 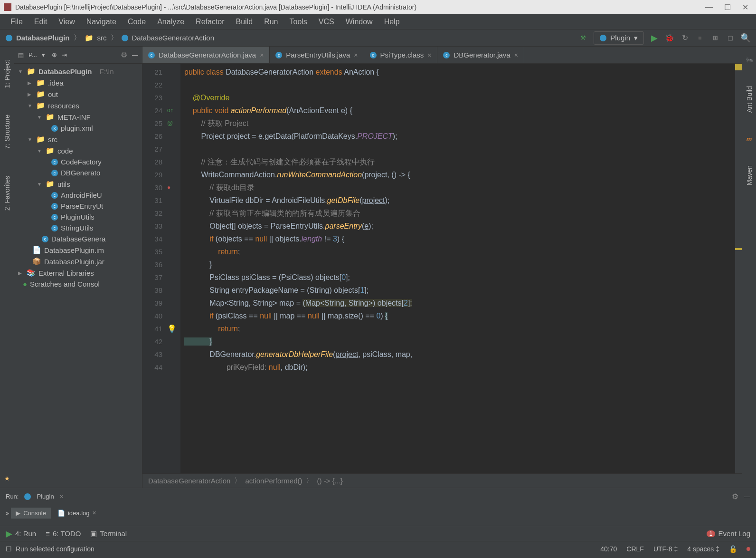 What do you see at coordinates (749, 60) in the screenshot?
I see `ant-icon: 🐜` at bounding box center [749, 60].